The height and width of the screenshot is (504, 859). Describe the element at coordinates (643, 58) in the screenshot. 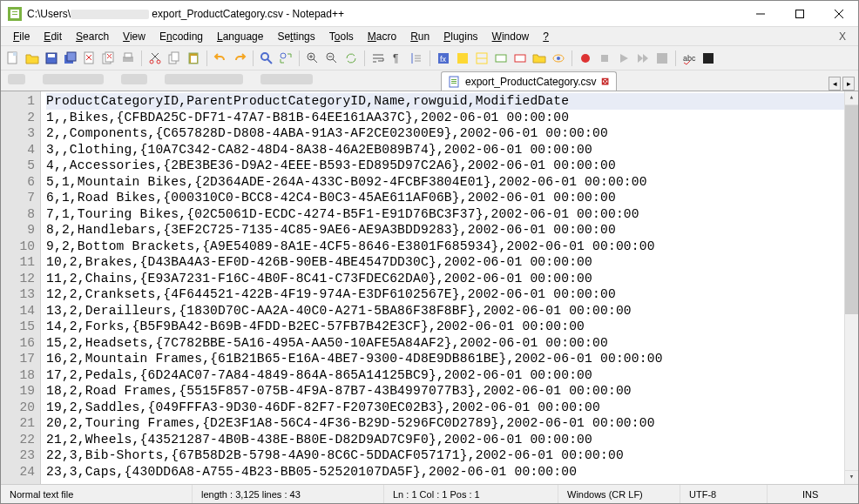

I see `tb-playmulti-icon` at that location.